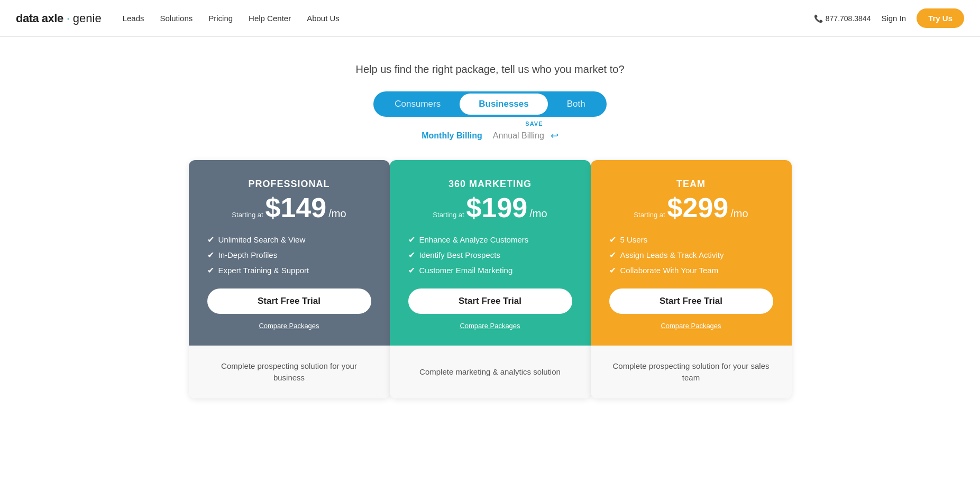 Image resolution: width=980 pixels, height=484 pixels. Describe the element at coordinates (691, 372) in the screenshot. I see `plan-team-description: Complete prospecting solution for your s…` at that location.